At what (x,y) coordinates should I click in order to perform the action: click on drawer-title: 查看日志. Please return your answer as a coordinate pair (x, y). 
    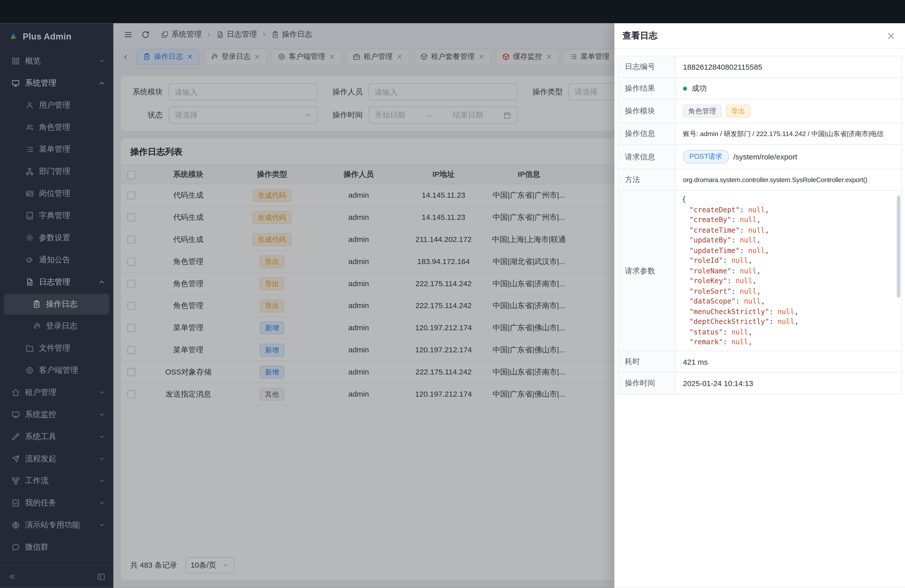
    Looking at the image, I should click on (640, 36).